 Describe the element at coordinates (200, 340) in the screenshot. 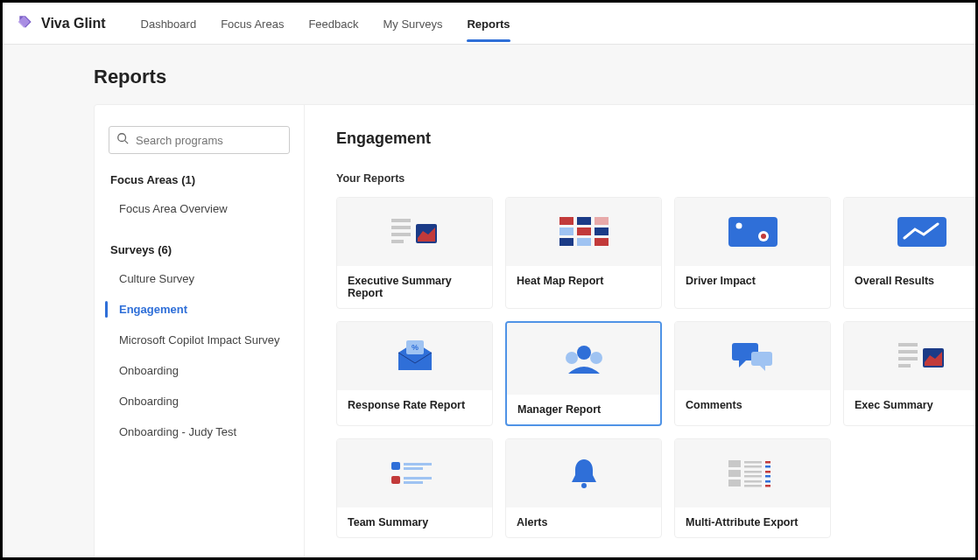

I see `sidebar-item-copilot-impact: Microsoft Copilot Impact Survey` at that location.